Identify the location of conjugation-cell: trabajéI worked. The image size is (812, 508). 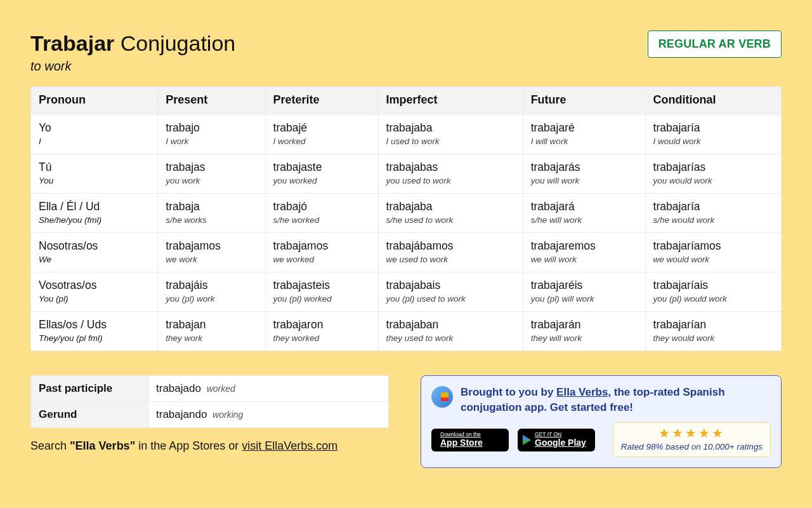
(322, 134).